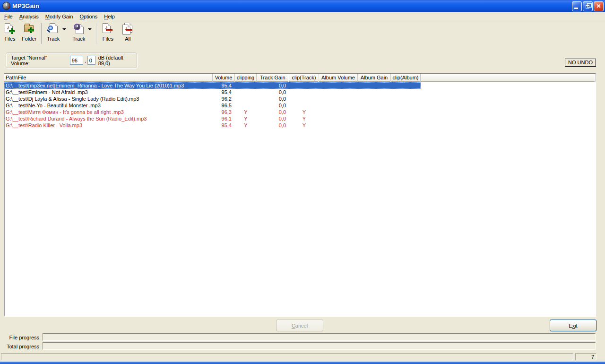  I want to click on restore-button, so click(588, 7).